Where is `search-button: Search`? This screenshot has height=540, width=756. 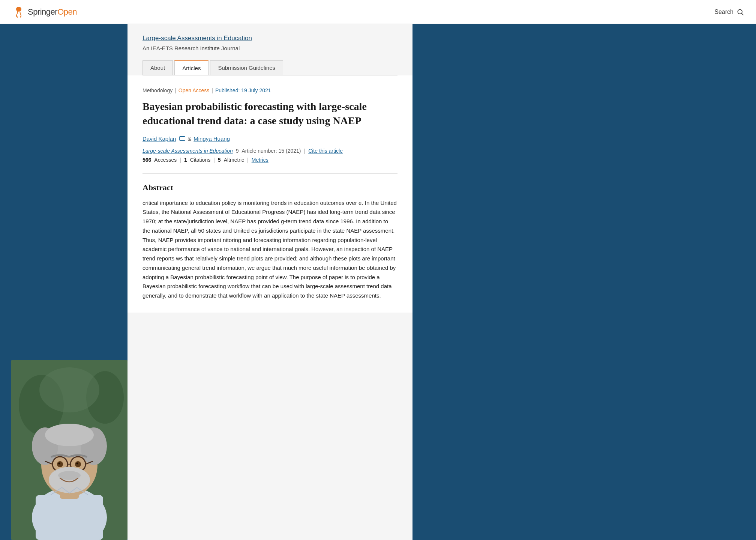 search-button: Search is located at coordinates (729, 12).